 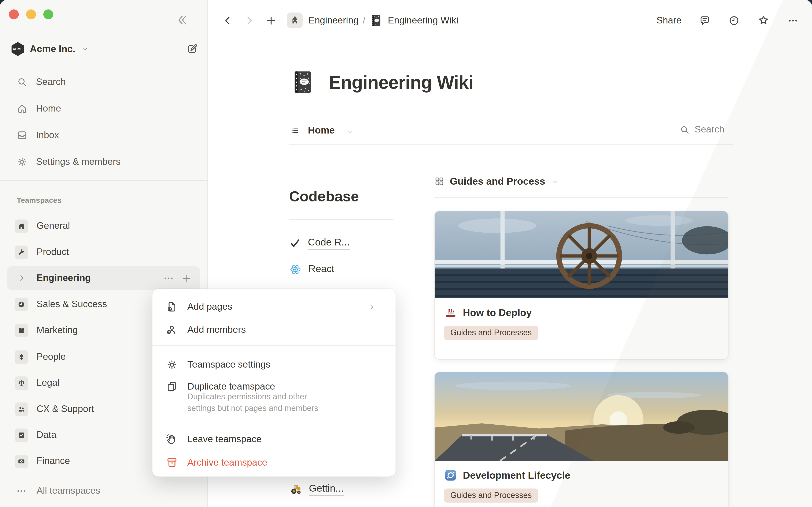 I want to click on breadcrumb-page: Engineering Wiki, so click(x=423, y=20).